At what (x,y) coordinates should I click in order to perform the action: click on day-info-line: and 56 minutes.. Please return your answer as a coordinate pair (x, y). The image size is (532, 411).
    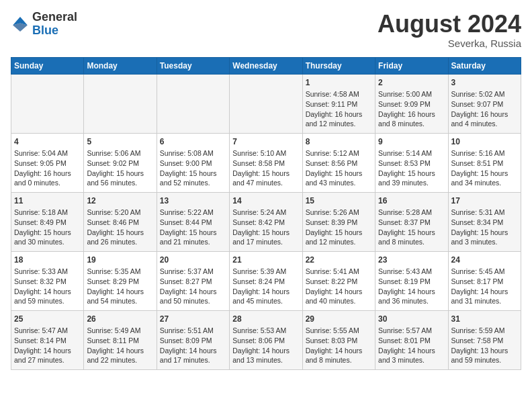
    Looking at the image, I should click on (120, 183).